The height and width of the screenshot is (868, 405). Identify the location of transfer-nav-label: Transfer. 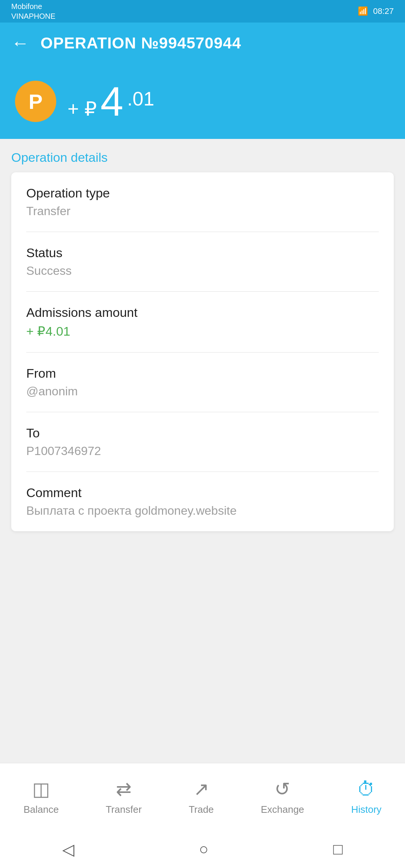
(124, 809).